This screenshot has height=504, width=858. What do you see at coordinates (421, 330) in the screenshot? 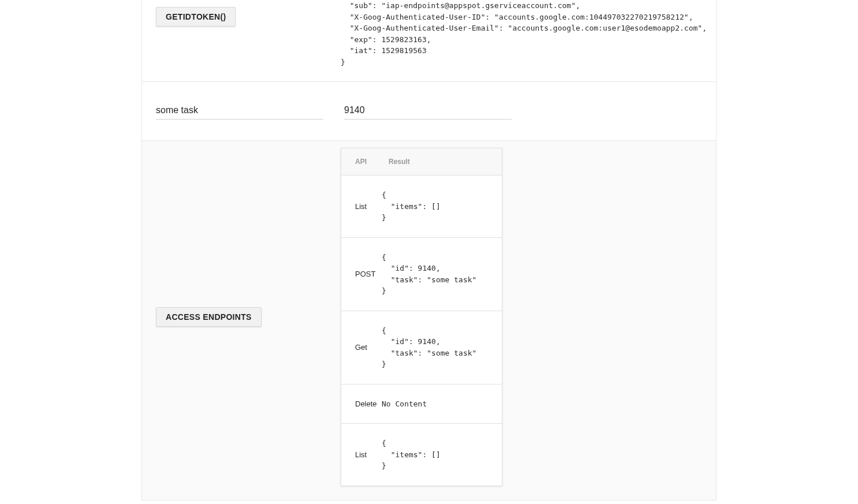
I see `table-body: List{ "items": [] }POST{ "id": 9140, "ta…` at bounding box center [421, 330].